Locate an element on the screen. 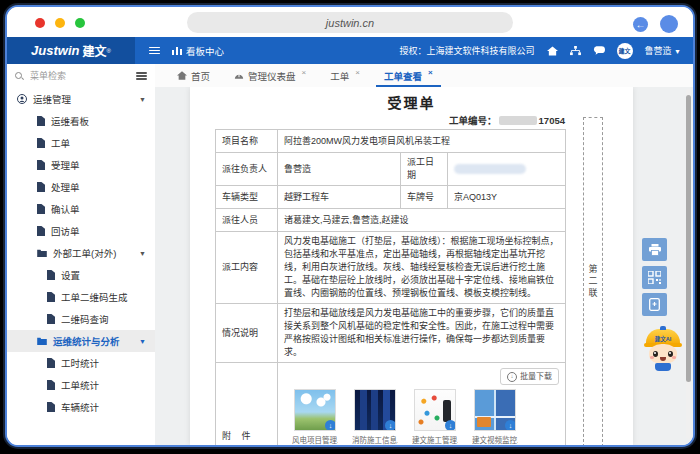  user-menu: 鲁营造 ▼ is located at coordinates (663, 50).